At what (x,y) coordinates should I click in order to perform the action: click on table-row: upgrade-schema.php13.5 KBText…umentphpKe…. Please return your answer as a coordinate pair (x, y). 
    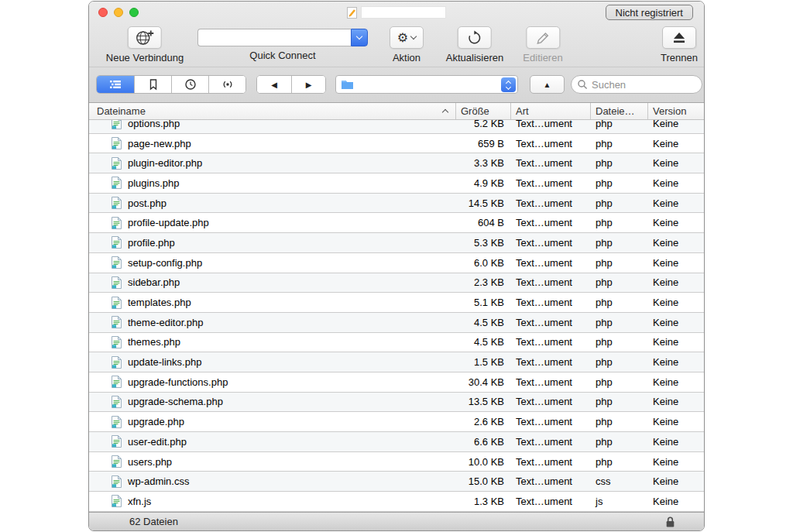
    Looking at the image, I should click on (396, 403).